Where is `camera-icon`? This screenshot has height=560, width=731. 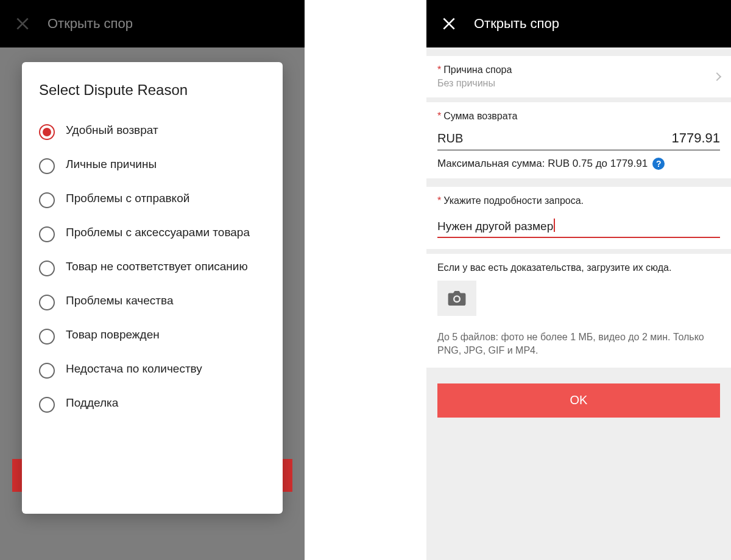 camera-icon is located at coordinates (457, 298).